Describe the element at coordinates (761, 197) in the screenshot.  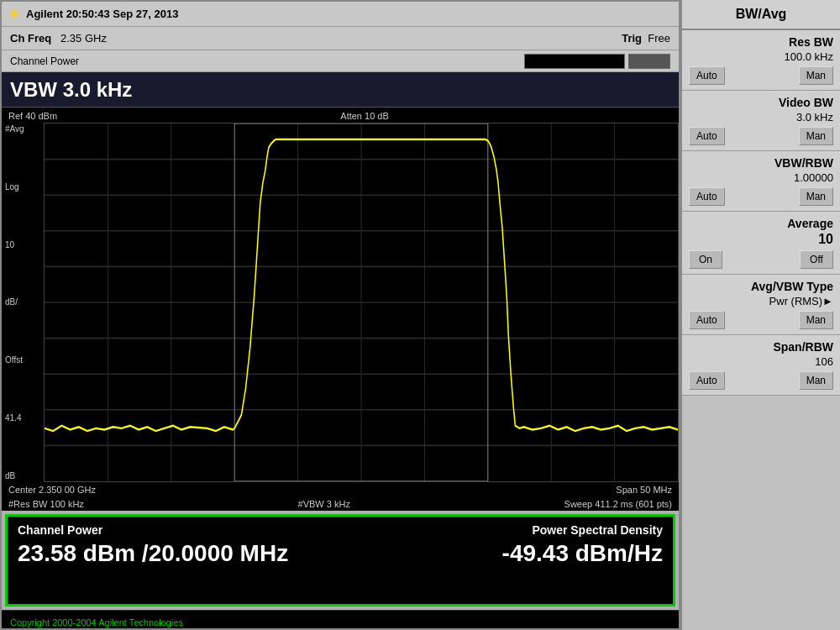
I see `vbw-rbw-buttons: Auto Man` at that location.